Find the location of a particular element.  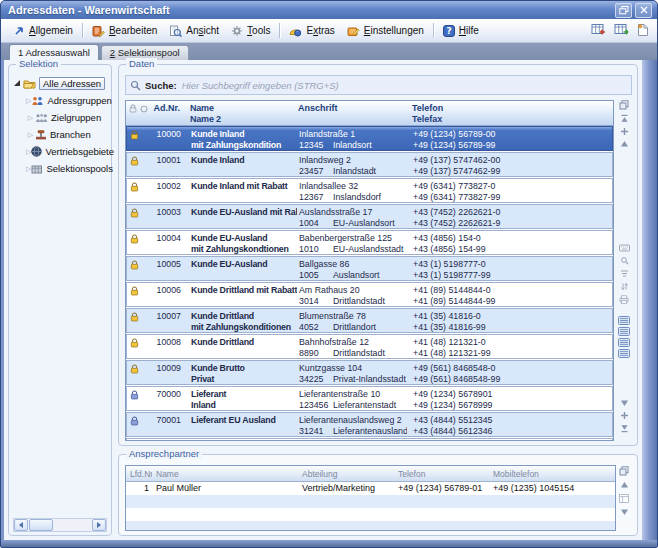

address-row-10005: 10005Kunde EU-AuslandBallgasse 861005Aus… is located at coordinates (370, 268).